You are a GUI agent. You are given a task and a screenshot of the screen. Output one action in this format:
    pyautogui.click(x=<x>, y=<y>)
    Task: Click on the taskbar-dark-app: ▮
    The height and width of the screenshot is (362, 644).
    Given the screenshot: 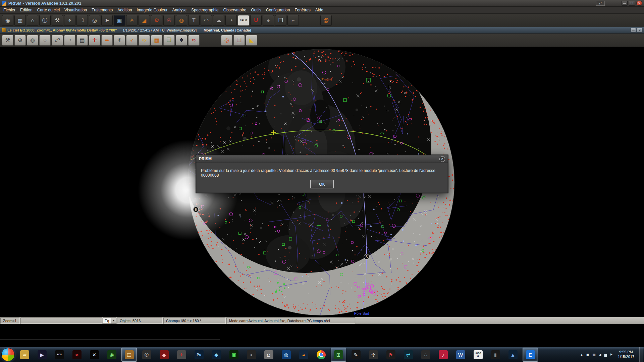 What is the action you would take?
    pyautogui.click(x=495, y=355)
    